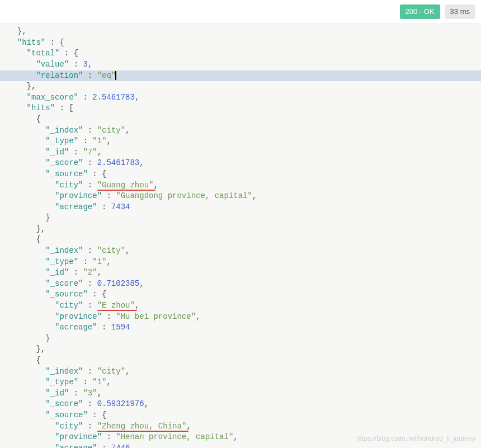 The width and height of the screenshot is (481, 448). What do you see at coordinates (240, 404) in the screenshot?
I see `code-line: "_score" : 0.59321976,` at bounding box center [240, 404].